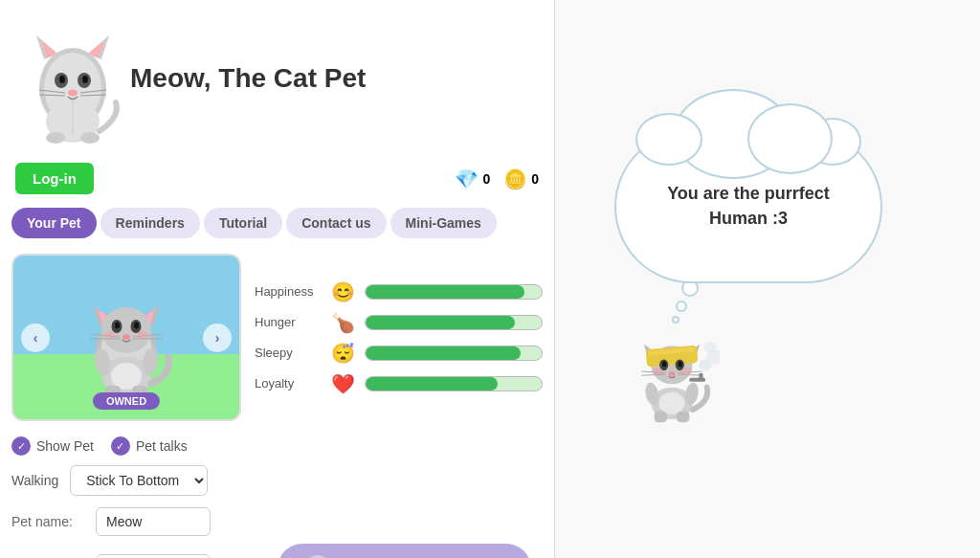 The height and width of the screenshot is (558, 980). I want to click on login-button: Log-in, so click(55, 178).